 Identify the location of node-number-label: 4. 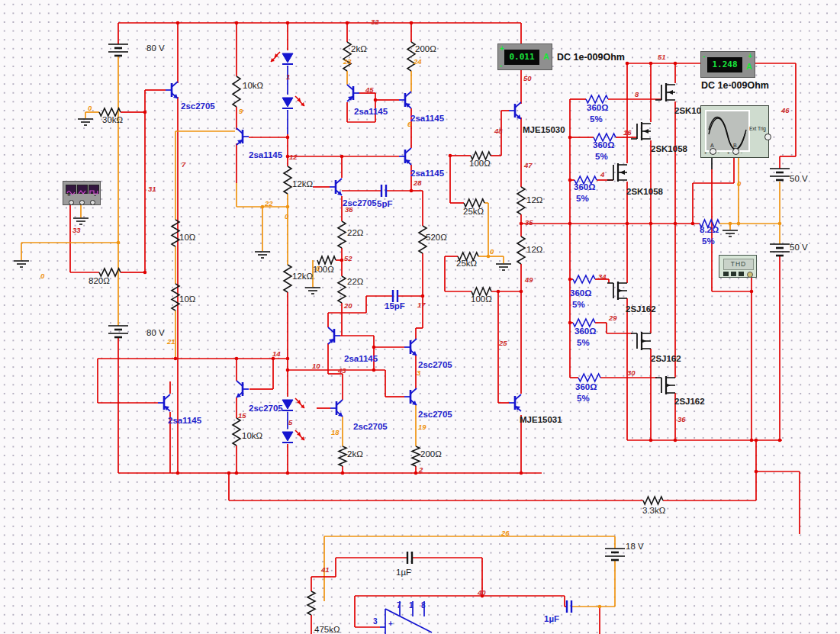
(603, 175).